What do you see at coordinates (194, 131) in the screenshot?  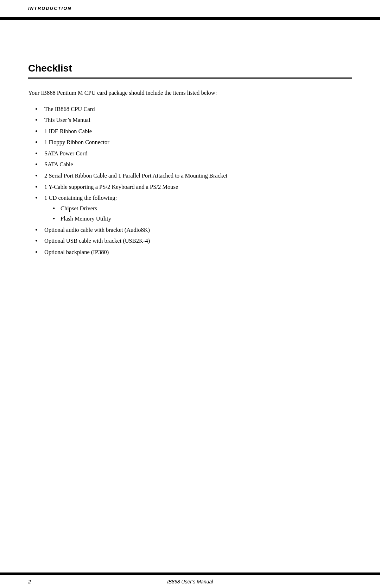 I see `list-item: 1 IDE Ribbon Cable` at bounding box center [194, 131].